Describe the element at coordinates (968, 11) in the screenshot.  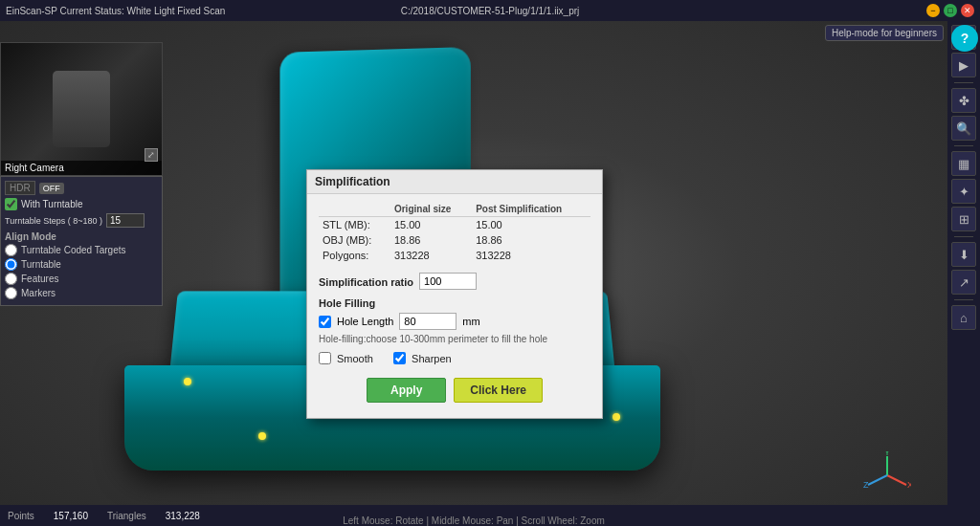
I see `close-button: ✕` at that location.